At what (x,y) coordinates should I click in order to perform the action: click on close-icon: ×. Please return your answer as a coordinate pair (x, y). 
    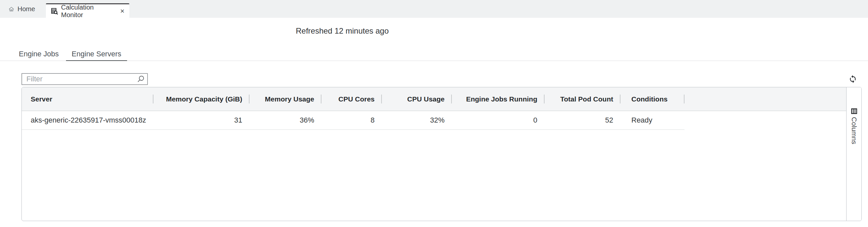
    Looking at the image, I should click on (122, 11).